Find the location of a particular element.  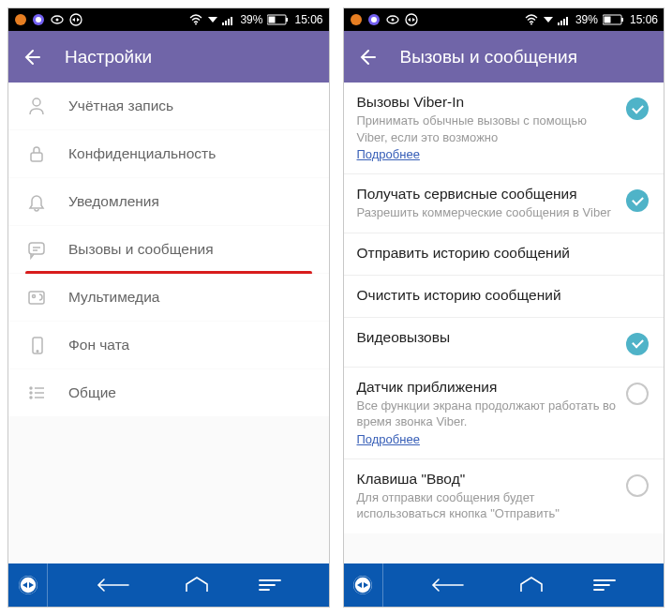

settings-row-user: Учётная запись is located at coordinates (169, 107).